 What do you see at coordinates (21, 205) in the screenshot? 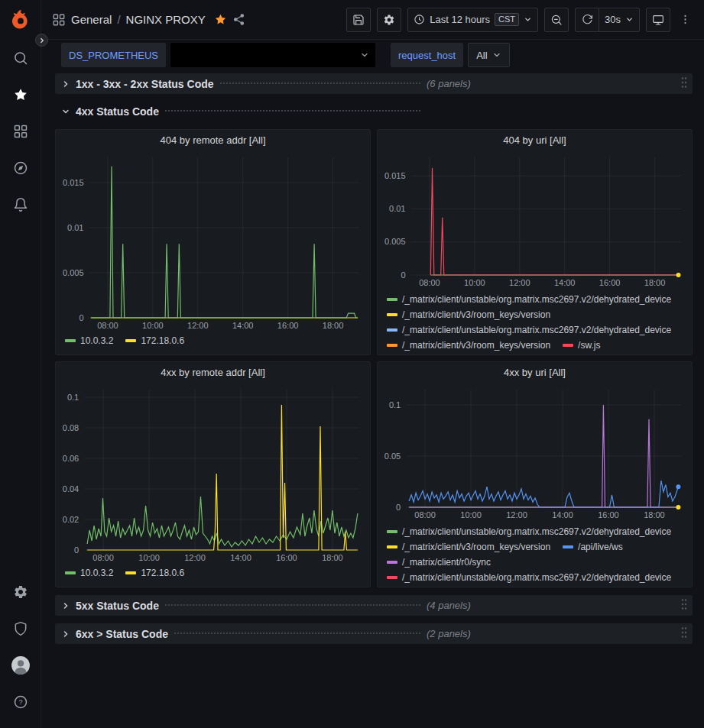
I see `sidebar-alerting` at bounding box center [21, 205].